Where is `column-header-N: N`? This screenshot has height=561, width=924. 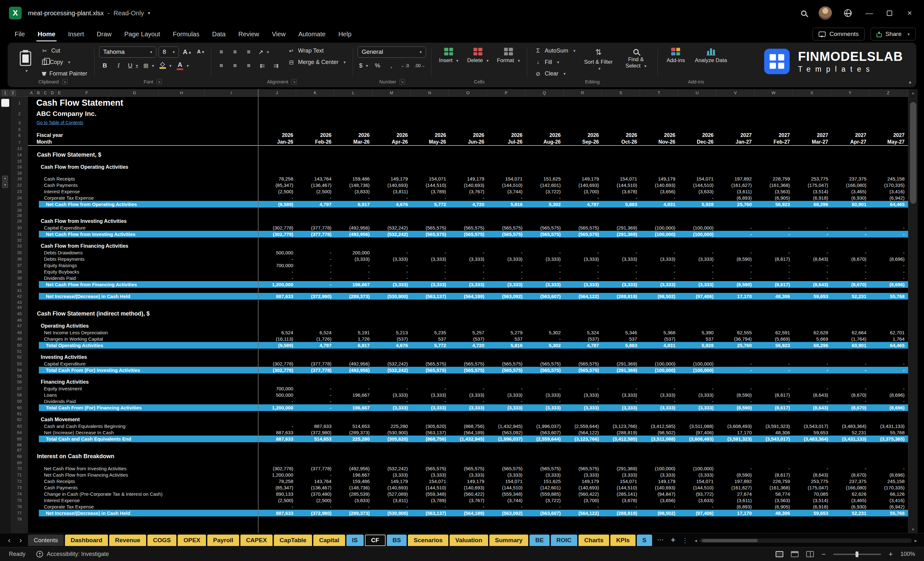 column-header-N: N is located at coordinates (430, 93).